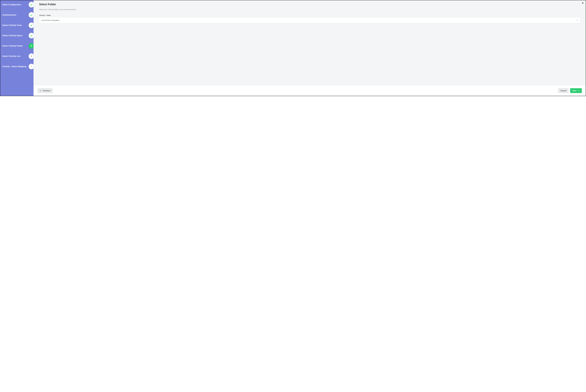  Describe the element at coordinates (310, 20) in the screenshot. I see `folder-select: accessFlow Integration` at that location.